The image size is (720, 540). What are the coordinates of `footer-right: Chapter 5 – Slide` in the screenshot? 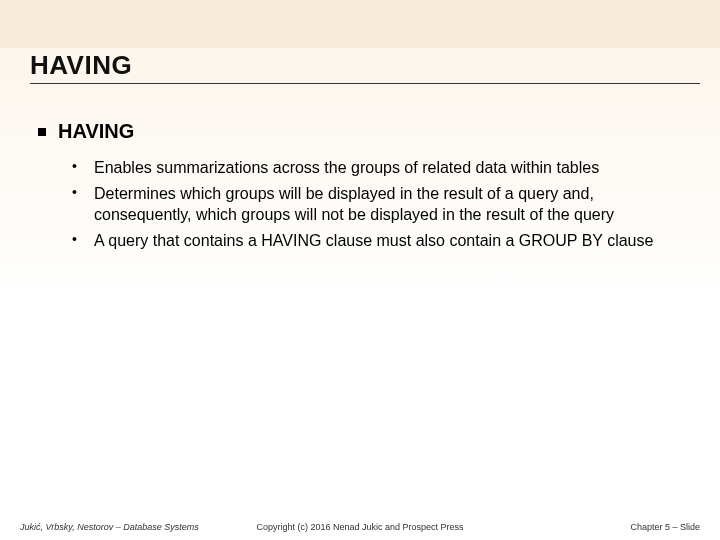 It's located at (665, 527).